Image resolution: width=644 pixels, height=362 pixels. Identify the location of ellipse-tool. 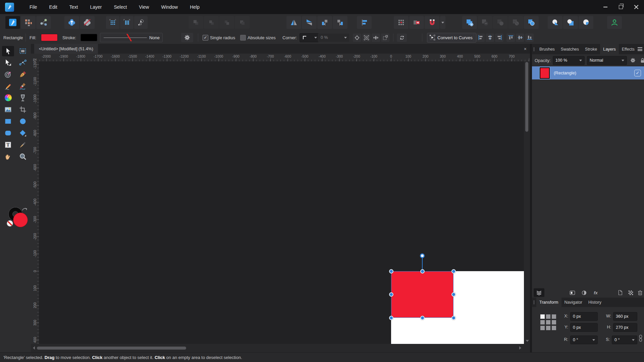
(23, 121).